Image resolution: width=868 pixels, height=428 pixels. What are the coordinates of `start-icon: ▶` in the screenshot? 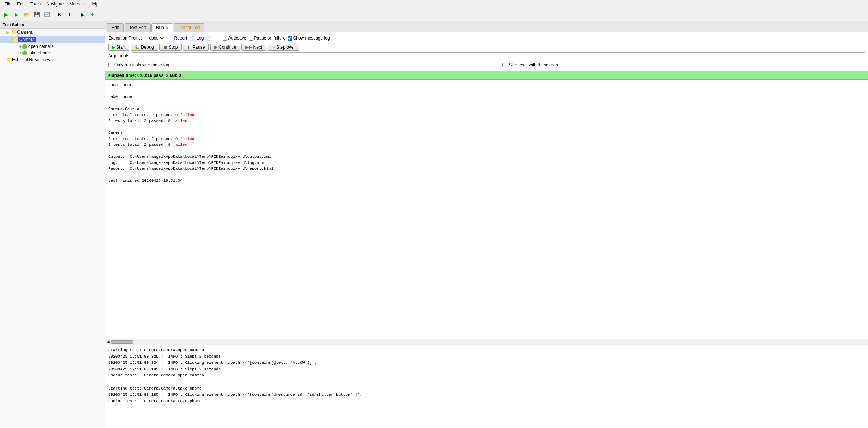 It's located at (114, 47).